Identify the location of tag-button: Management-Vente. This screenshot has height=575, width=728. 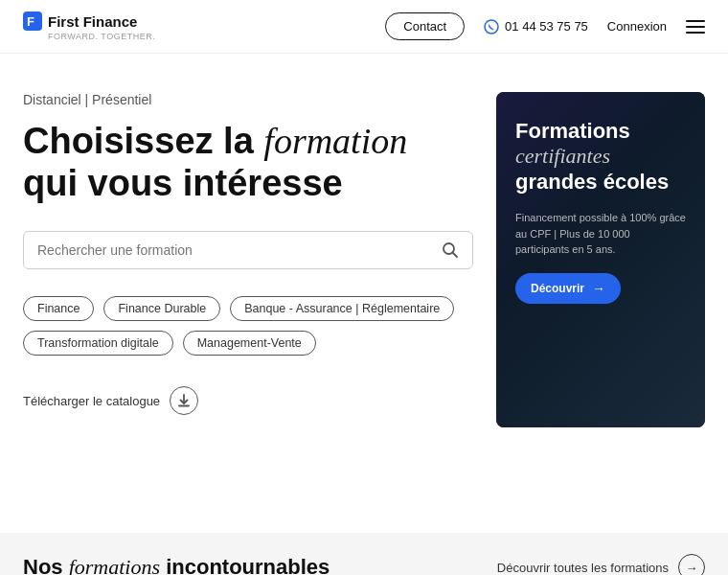
(249, 343).